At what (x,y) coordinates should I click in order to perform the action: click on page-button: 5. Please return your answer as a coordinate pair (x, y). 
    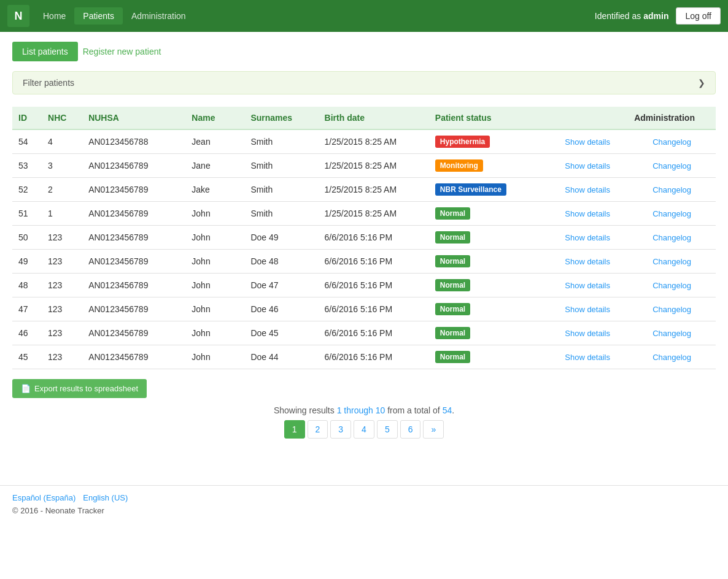
    Looking at the image, I should click on (387, 429).